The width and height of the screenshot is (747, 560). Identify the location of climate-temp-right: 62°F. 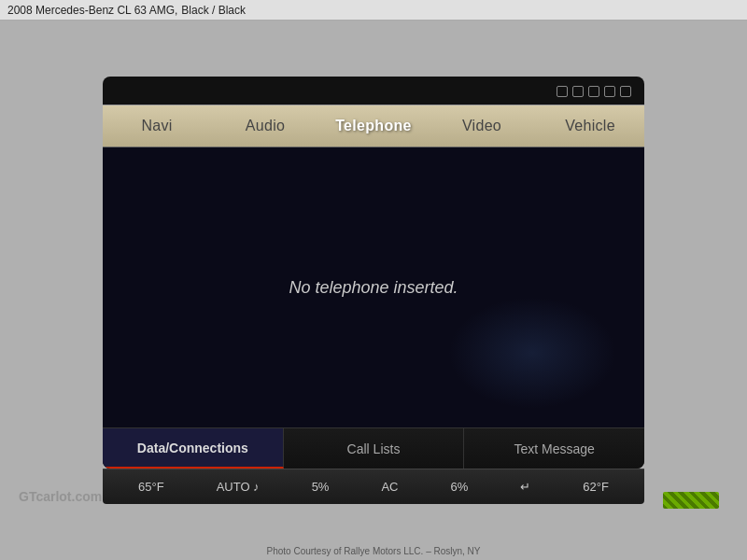
(596, 487).